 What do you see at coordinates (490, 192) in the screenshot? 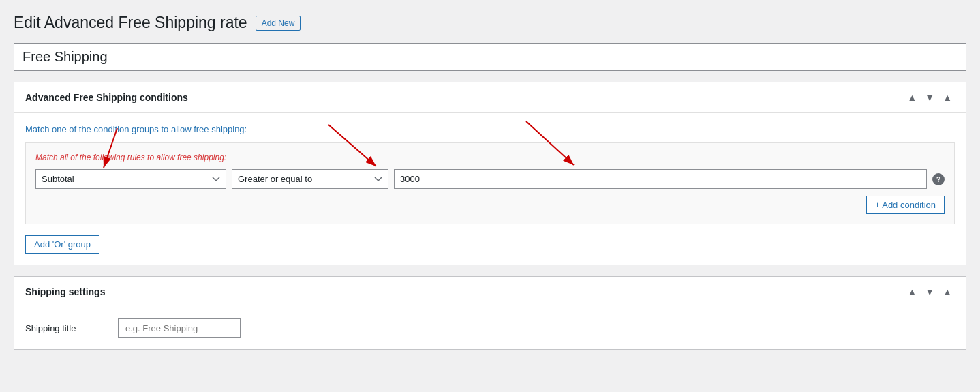
I see `condition-area: Subtotal Weight Item count Coupon code G…` at bounding box center [490, 192].